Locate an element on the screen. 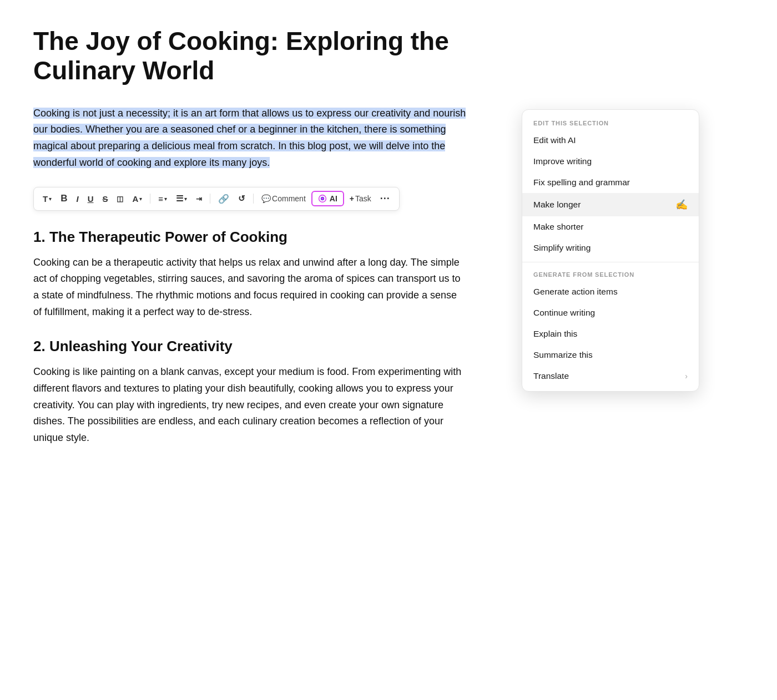 This screenshot has width=777, height=700. divider1 is located at coordinates (150, 199).